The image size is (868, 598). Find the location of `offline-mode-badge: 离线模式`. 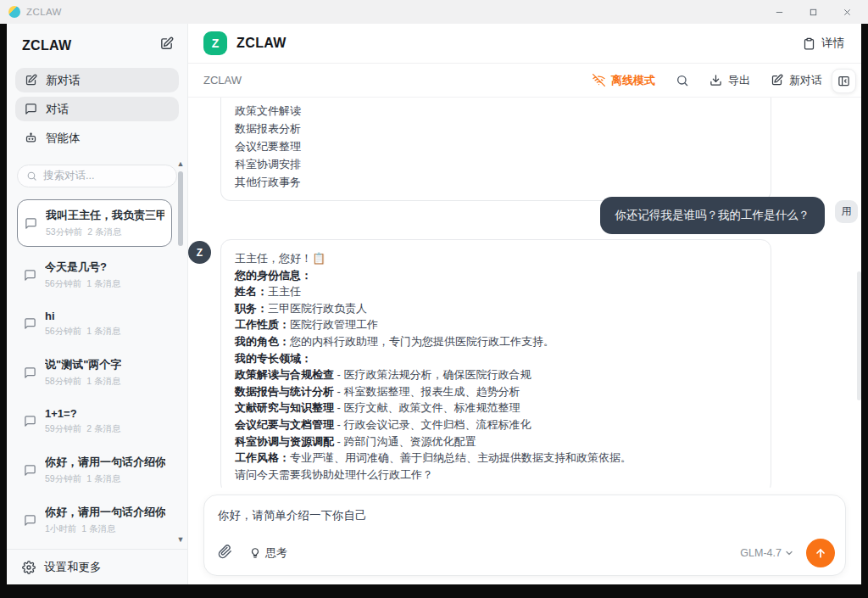

offline-mode-badge: 离线模式 is located at coordinates (624, 81).